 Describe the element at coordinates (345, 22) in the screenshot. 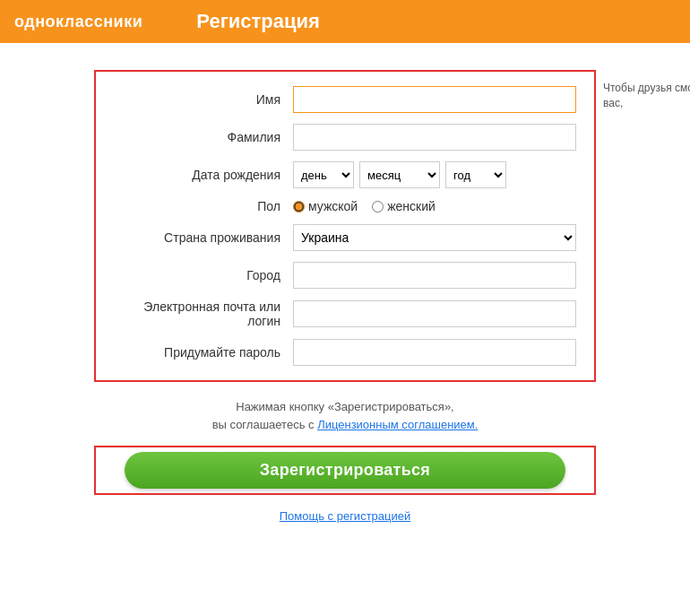

I see `header: одноклассники Регистрация` at that location.